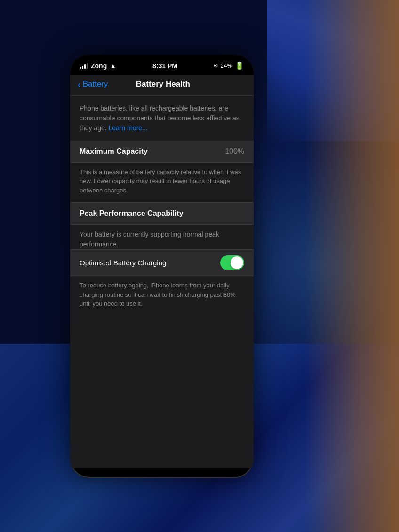 Image resolution: width=399 pixels, height=532 pixels. Describe the element at coordinates (237, 262) in the screenshot. I see `toggle-thumb` at that location.